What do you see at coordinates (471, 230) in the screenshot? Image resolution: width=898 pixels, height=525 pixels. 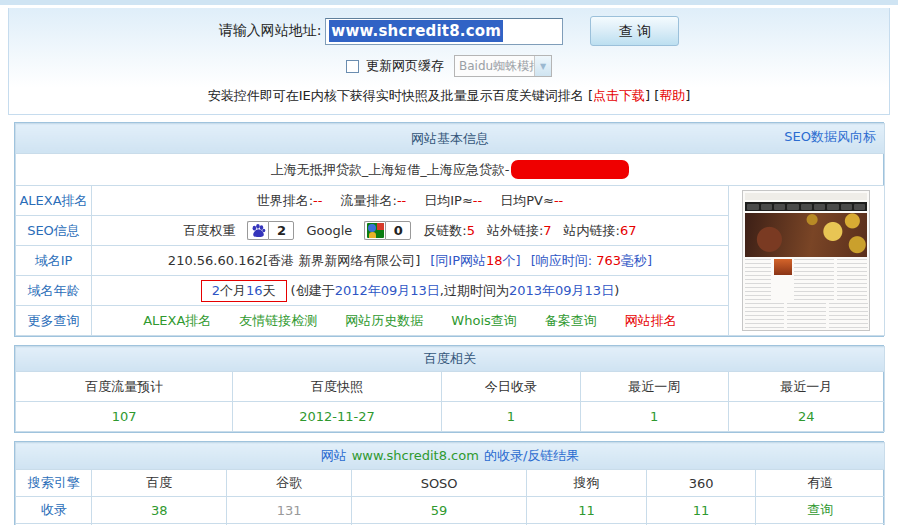 I see `backlink-count-value: 5` at bounding box center [471, 230].